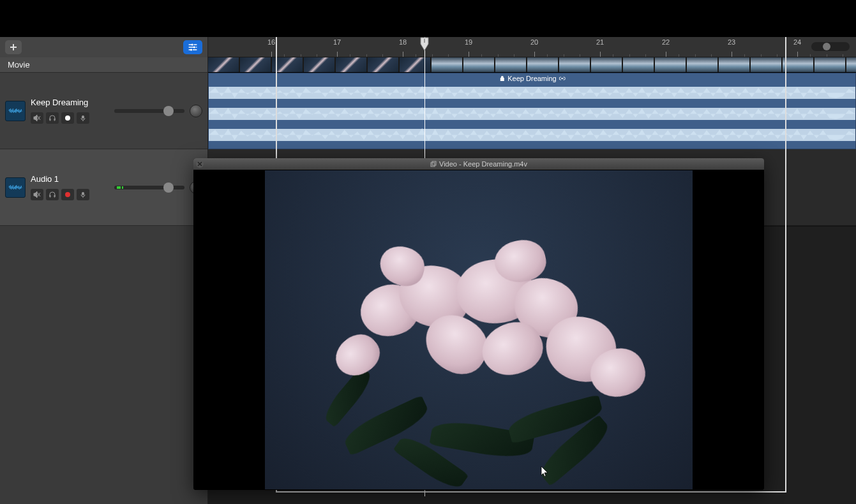  What do you see at coordinates (600, 42) in the screenshot?
I see `ruler-bar-number: 21` at bounding box center [600, 42].